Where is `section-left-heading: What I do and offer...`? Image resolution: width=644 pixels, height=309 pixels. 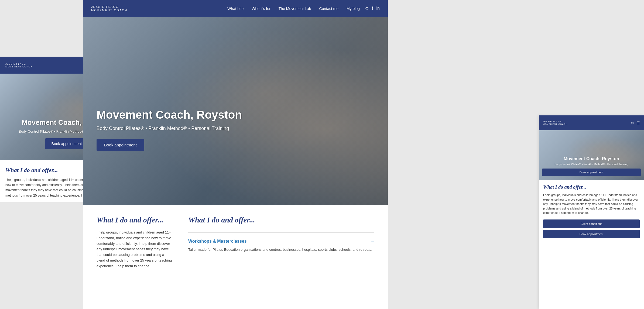
section-left-heading: What I do and offer... is located at coordinates (134, 220).